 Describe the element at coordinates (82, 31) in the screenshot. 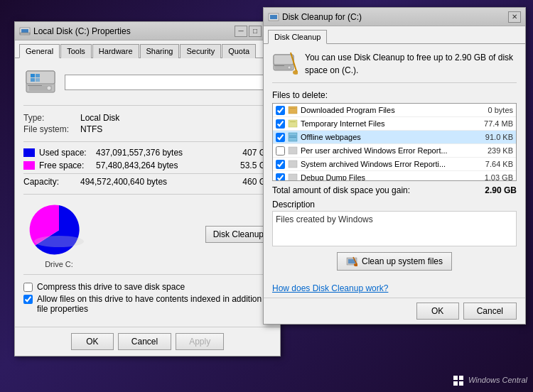

I see `properties-title-text: Local Disk (C:) Properties` at that location.